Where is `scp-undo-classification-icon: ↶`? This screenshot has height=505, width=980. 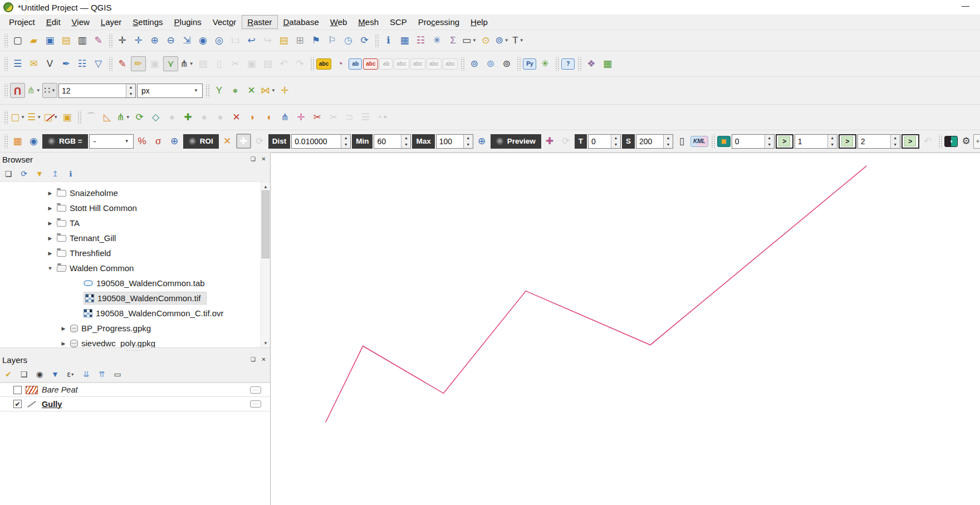
scp-undo-classification-icon: ↶ is located at coordinates (928, 141).